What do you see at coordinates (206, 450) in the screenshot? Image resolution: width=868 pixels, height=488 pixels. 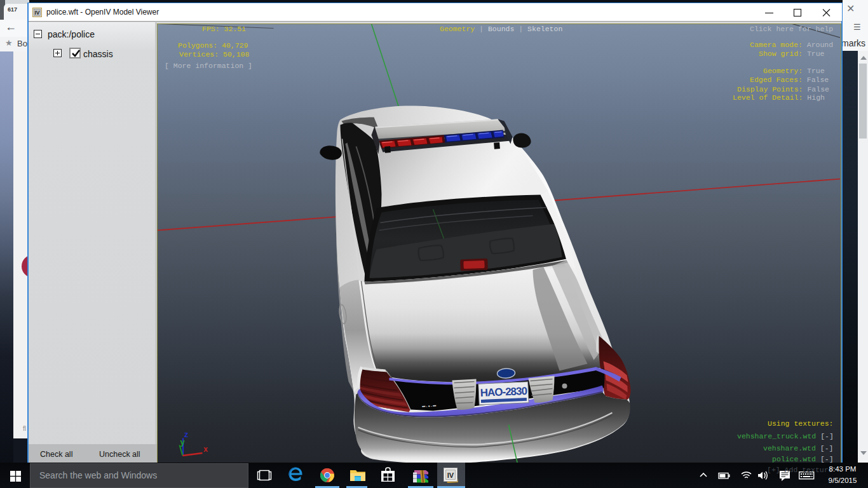 I see `svg-text: x` at bounding box center [206, 450].